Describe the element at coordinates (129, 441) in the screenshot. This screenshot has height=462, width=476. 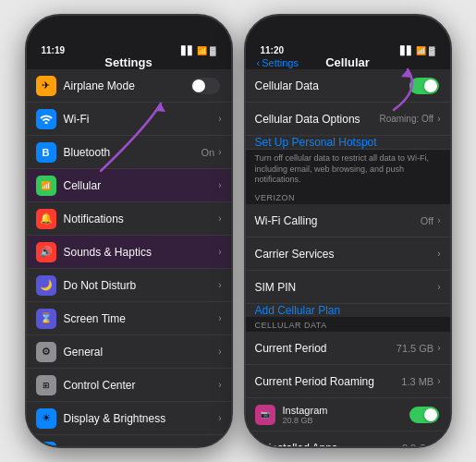
I see `homescreen-row: ⊞ Home Screen ›` at that location.